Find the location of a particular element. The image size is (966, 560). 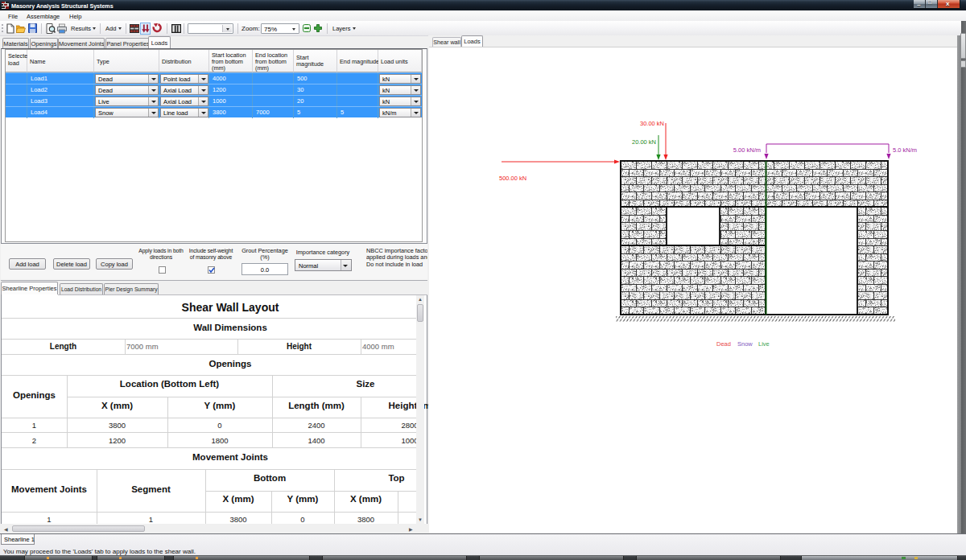

svg-text: 500.00 kN is located at coordinates (513, 179).